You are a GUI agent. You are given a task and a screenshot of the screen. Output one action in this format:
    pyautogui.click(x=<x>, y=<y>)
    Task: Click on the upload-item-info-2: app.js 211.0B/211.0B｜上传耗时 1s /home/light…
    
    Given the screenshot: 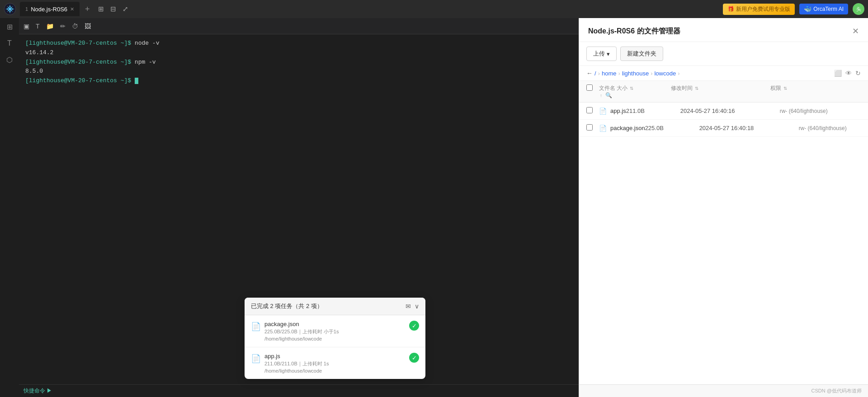 What is the action you would take?
    pyautogui.click(x=335, y=363)
    